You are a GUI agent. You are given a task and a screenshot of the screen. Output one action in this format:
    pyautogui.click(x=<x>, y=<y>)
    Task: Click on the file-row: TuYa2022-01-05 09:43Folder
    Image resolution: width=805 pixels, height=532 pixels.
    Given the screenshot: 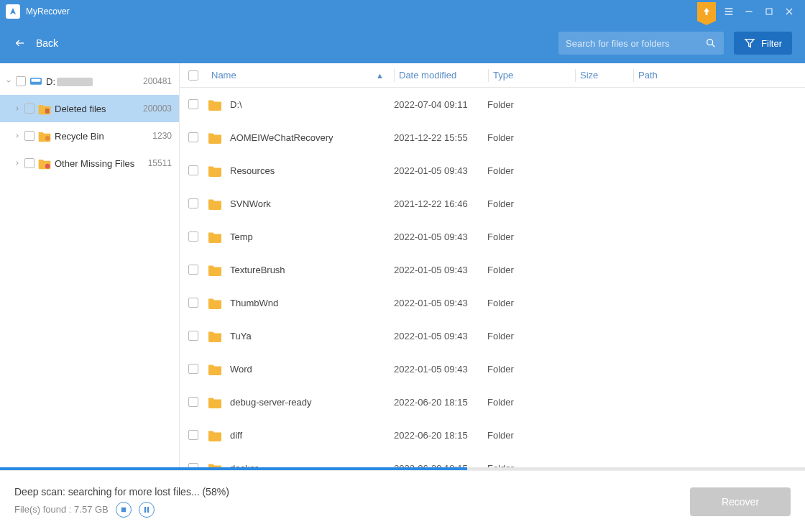 What is the action you would take?
    pyautogui.click(x=492, y=336)
    